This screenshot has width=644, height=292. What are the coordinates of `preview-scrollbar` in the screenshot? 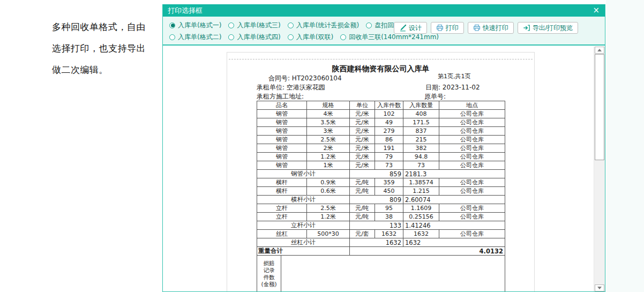 It's located at (599, 169).